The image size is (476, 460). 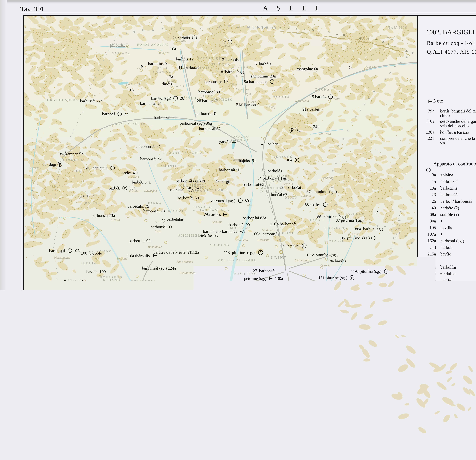 What do you see at coordinates (150, 147) in the screenshot?
I see `svg-text: barbonsái 41` at bounding box center [150, 147].